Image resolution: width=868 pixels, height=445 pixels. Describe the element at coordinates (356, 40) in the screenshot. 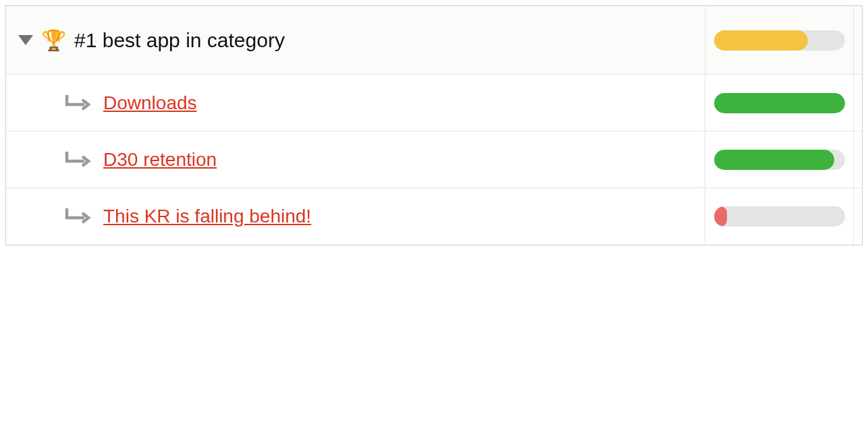

I see `objective-cell: 🏆 #1 best app in category` at that location.